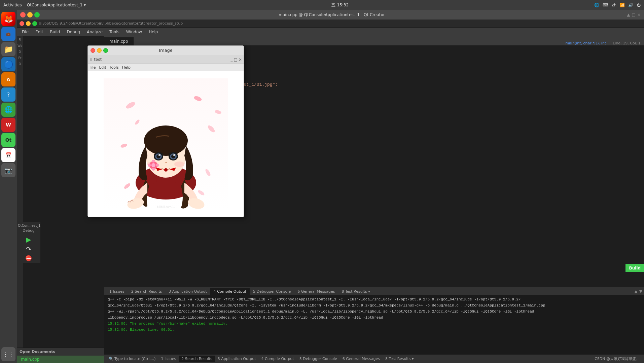  Describe the element at coordinates (399, 359) in the screenshot. I see `status-test-results: 8 Test Results ▾` at that location.